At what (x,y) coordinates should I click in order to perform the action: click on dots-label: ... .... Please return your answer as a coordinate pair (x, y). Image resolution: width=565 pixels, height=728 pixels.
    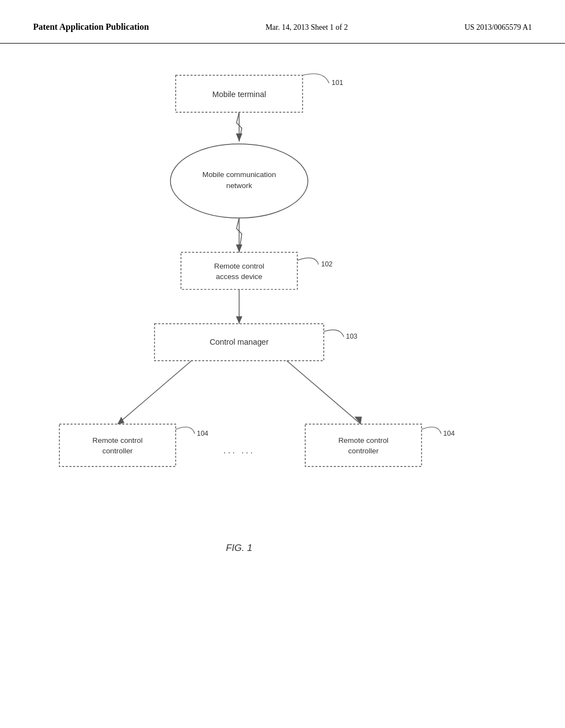
    Looking at the image, I should click on (239, 450).